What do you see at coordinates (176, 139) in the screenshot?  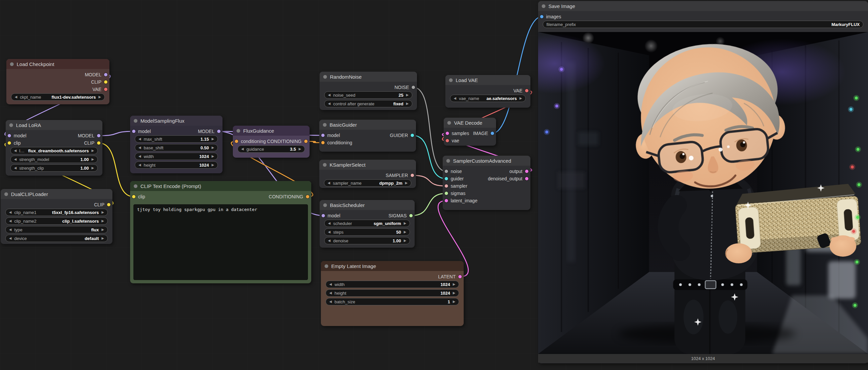 I see `widget-max-shift: ◀max_shift1.15▶` at bounding box center [176, 139].